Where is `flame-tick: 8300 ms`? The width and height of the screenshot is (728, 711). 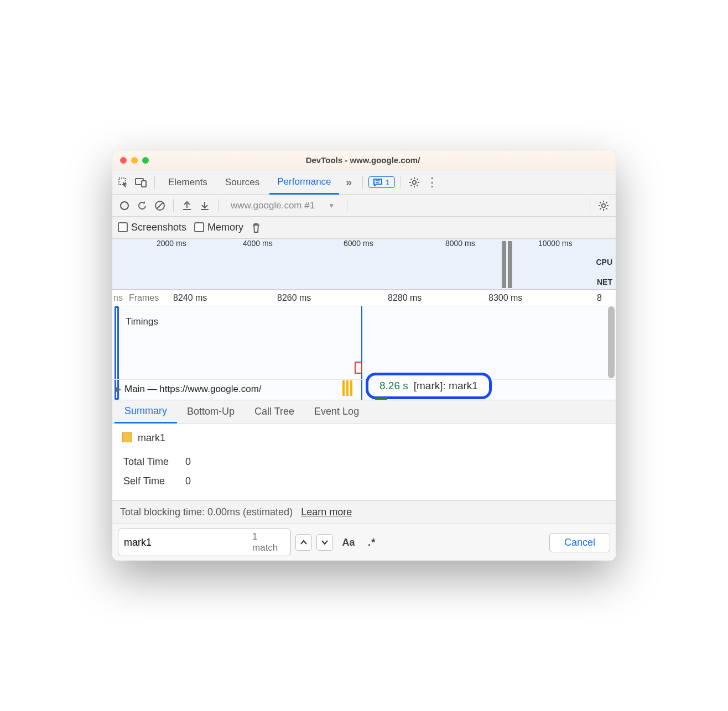 flame-tick: 8300 ms is located at coordinates (506, 298).